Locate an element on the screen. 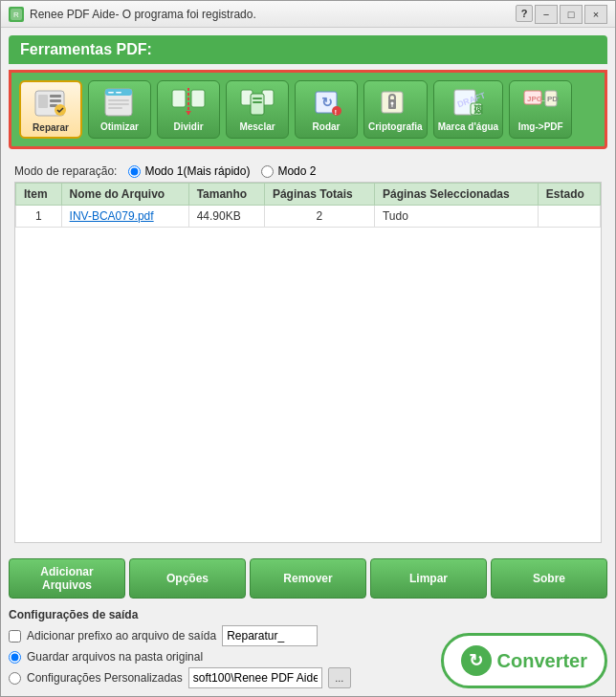  tool-marcadagua-label: Marca d'água is located at coordinates (469, 126).